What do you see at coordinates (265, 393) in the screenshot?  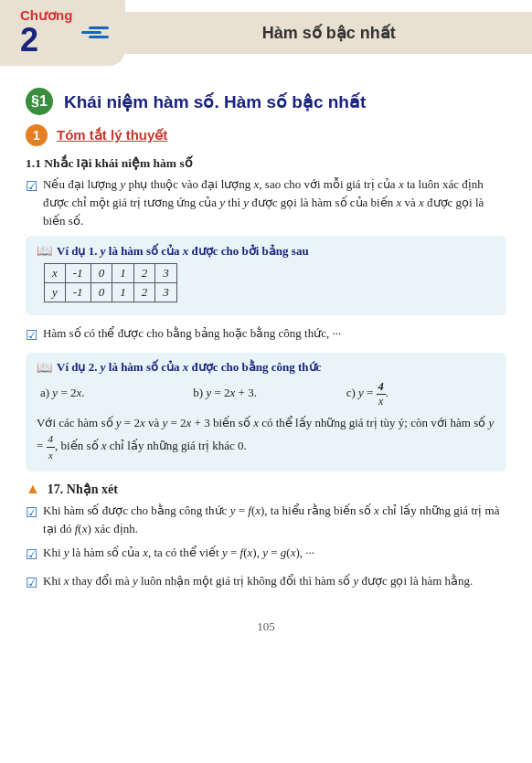 I see `formula-b: b) y = 2x + 3.` at bounding box center [265, 393].